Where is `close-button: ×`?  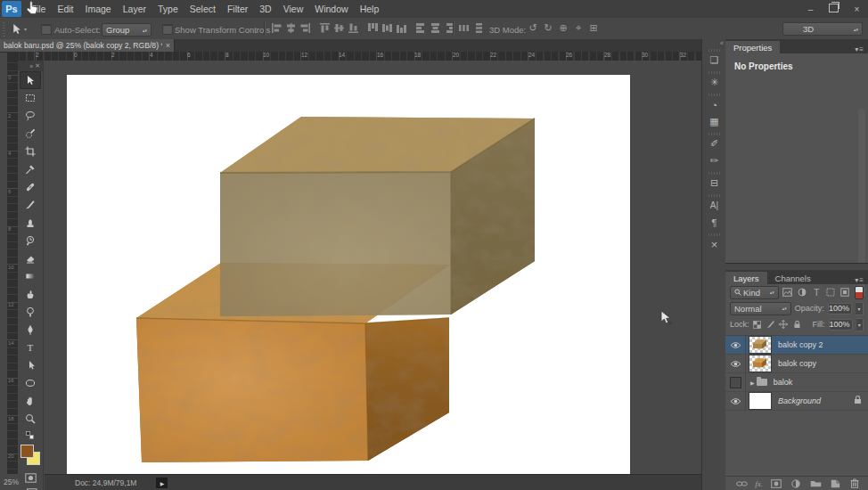
close-button: × is located at coordinates (857, 9).